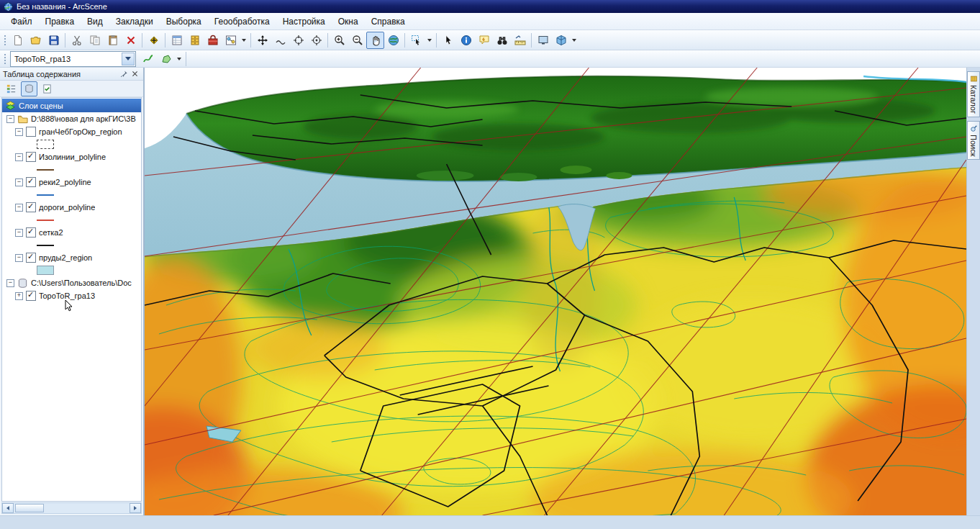 The width and height of the screenshot is (980, 529). Describe the element at coordinates (543, 40) in the screenshot. I see `viewer-window-button` at that location.